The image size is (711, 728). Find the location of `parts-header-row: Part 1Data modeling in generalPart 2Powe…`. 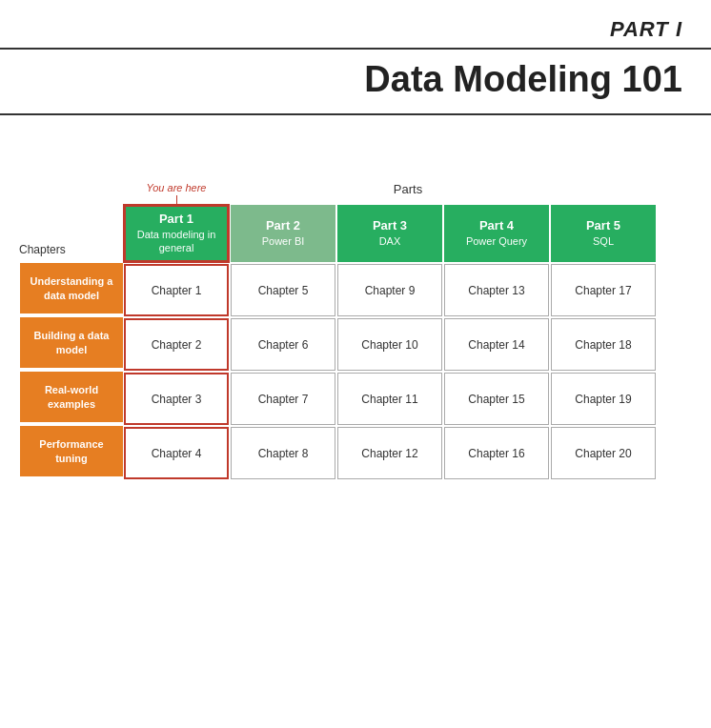

parts-header-row: Part 1Data modeling in generalPart 2Powe… is located at coordinates (408, 233).